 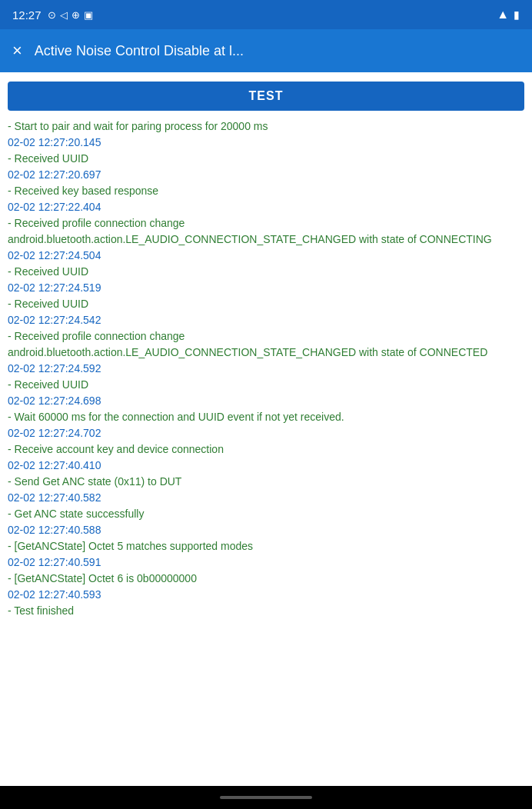 I want to click on log-line-timestamp: 02-02 12:27:40.593, so click(x=261, y=595).